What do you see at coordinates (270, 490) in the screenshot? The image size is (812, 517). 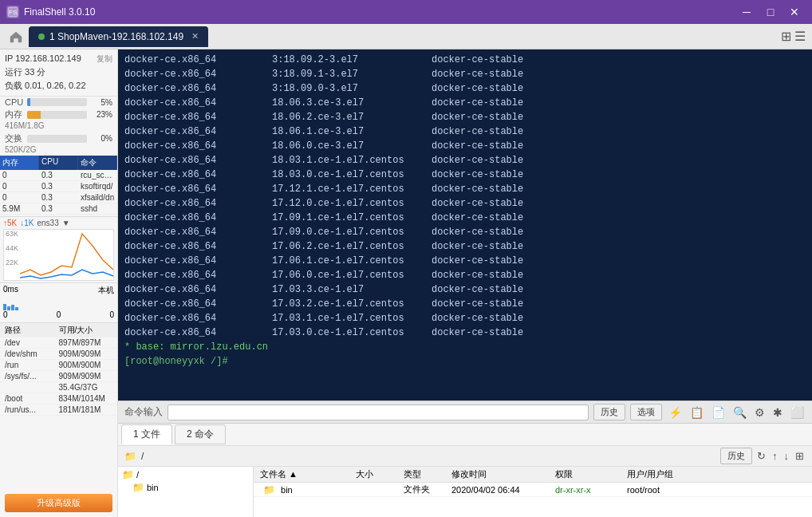 I see `file-folder-icon-0: 📁` at bounding box center [270, 490].